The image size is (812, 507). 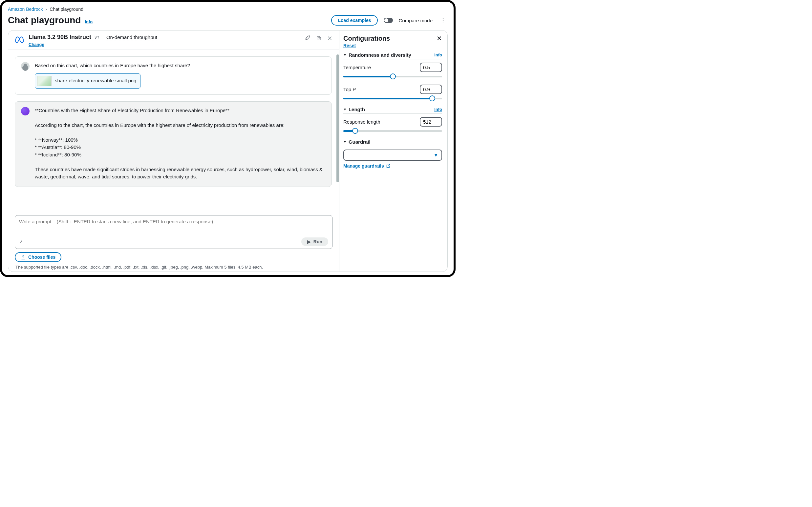 What do you see at coordinates (438, 109) in the screenshot?
I see `info-length: Info` at bounding box center [438, 109].